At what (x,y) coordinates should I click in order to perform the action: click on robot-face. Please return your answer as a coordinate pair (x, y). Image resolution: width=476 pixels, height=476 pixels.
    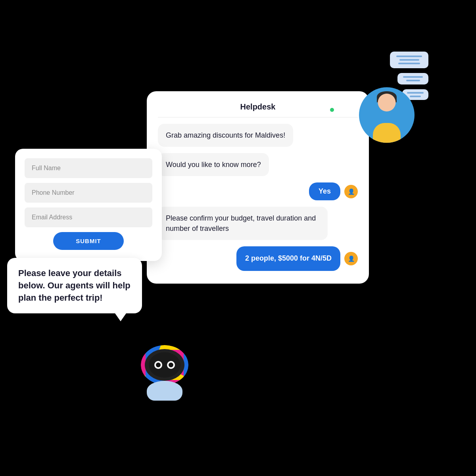
    Looking at the image, I should click on (165, 365).